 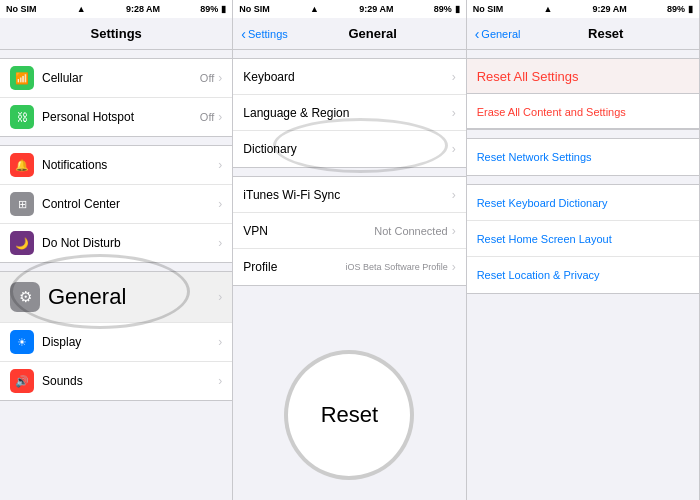 I want to click on vpn-item: VPN Not Connected ›, so click(x=349, y=231).